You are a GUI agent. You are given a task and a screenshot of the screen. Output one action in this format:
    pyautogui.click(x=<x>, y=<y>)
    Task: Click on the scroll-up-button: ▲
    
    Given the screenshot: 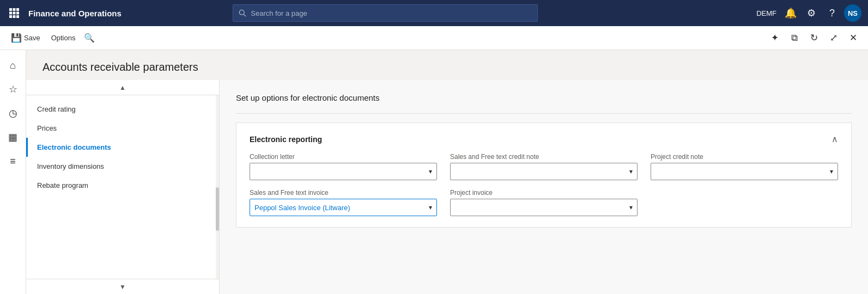 What is the action you would take?
    pyautogui.click(x=123, y=88)
    